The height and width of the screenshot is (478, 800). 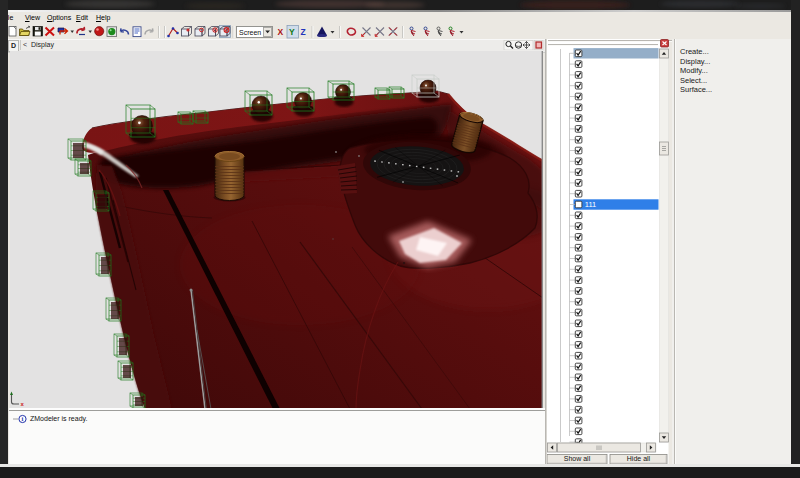 What do you see at coordinates (304, 32) in the screenshot?
I see `svg-text: Z` at bounding box center [304, 32].